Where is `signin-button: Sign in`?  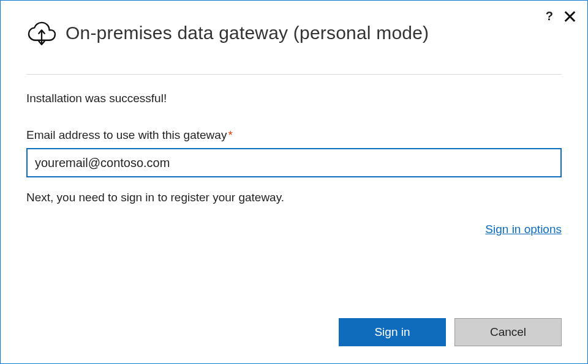
signin-button: Sign in is located at coordinates (392, 332).